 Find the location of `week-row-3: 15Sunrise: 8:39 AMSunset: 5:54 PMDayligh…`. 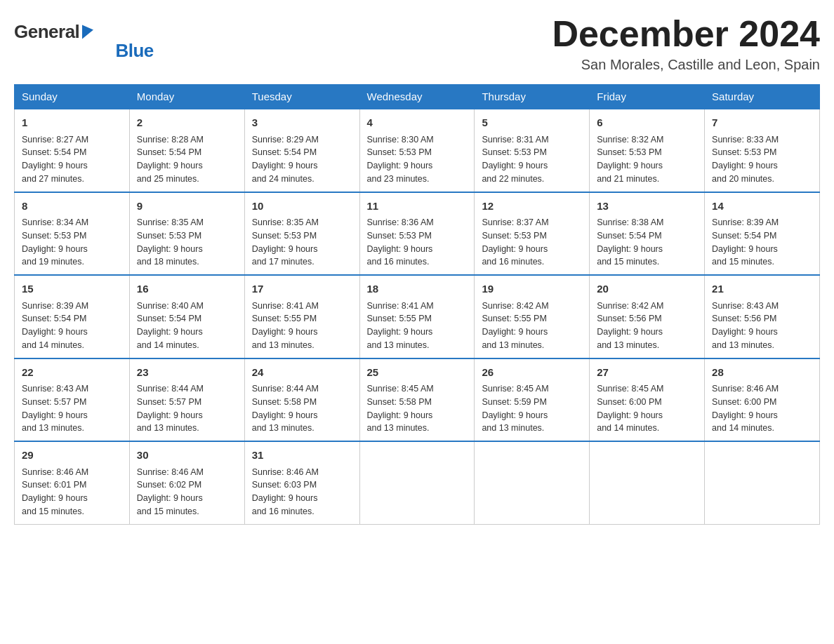

week-row-3: 15Sunrise: 8:39 AMSunset: 5:54 PMDayligh… is located at coordinates (417, 317).